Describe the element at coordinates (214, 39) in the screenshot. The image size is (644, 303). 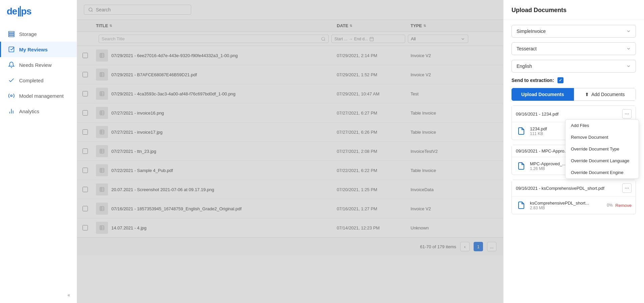
I see `title-filter: Search Title` at that location.